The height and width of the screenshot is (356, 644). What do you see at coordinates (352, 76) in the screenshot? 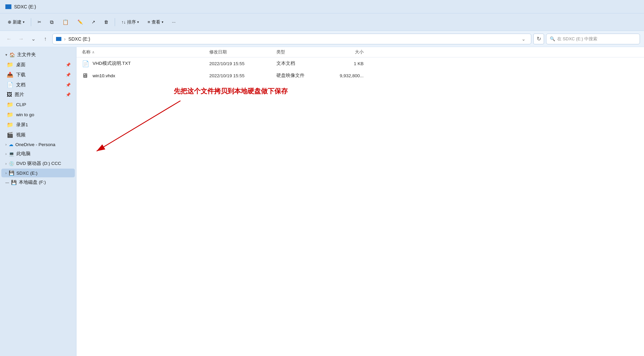
I see `file-size-vhdx: 9,932,800...` at bounding box center [352, 76].